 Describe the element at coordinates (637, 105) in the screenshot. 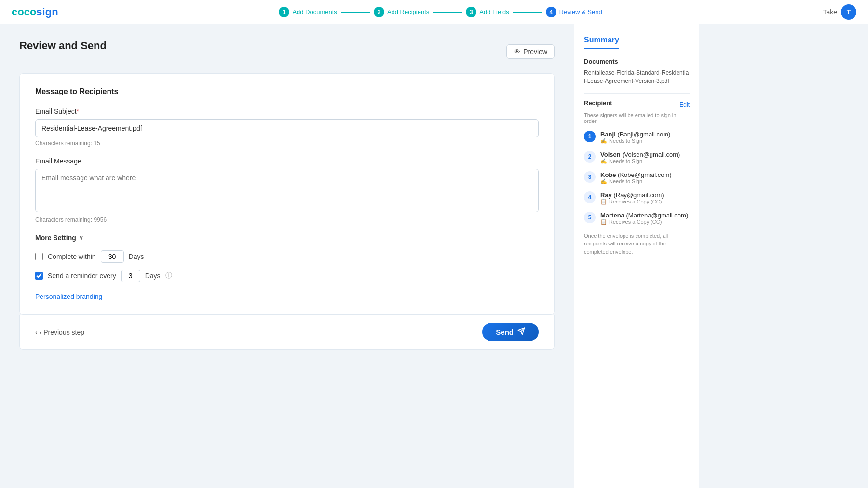

I see `recipient-header: Recipient Edit` at that location.